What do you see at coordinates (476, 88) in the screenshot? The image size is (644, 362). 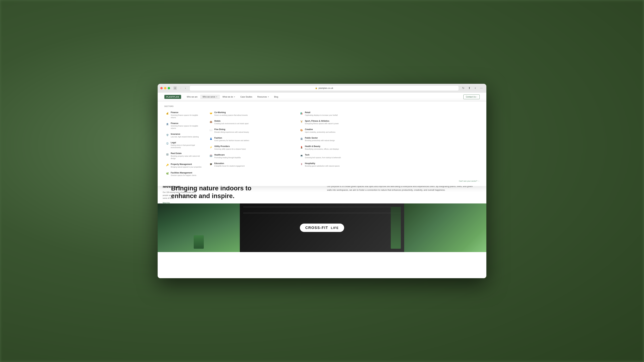 I see `new-tab-button: +` at bounding box center [476, 88].